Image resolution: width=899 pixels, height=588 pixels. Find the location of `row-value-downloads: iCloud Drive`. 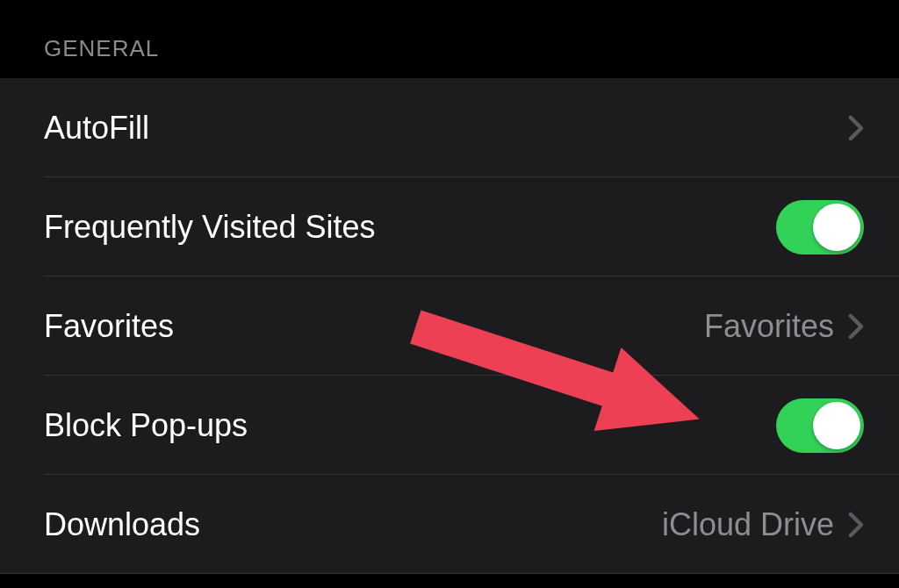

row-value-downloads: iCloud Drive is located at coordinates (748, 525).